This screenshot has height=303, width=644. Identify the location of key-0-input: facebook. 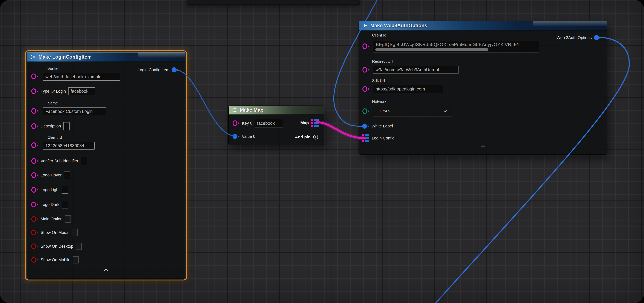
(269, 123).